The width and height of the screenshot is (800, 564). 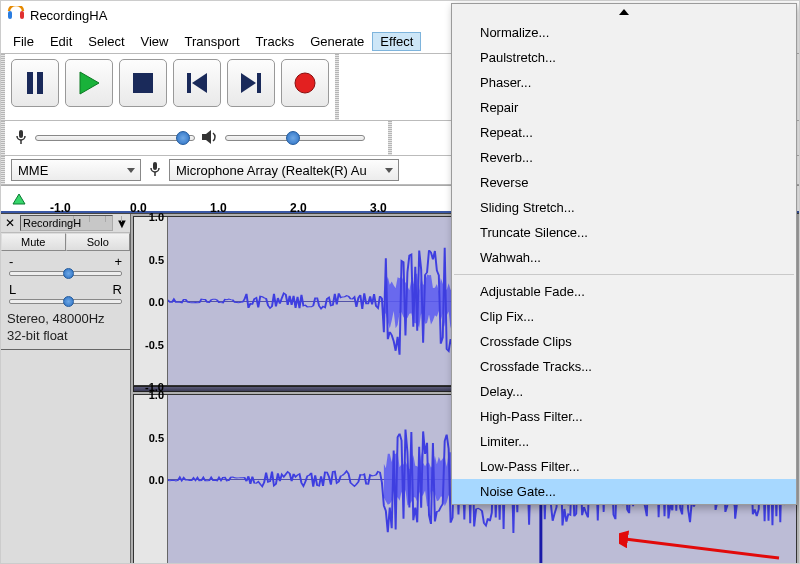 What do you see at coordinates (35, 83) in the screenshot?
I see `pause-button` at bounding box center [35, 83].